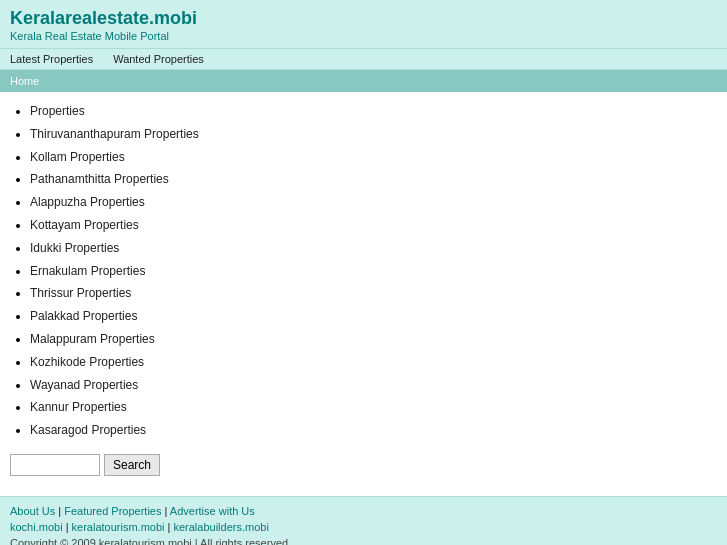  What do you see at coordinates (78, 407) in the screenshot?
I see `property-link: Kannur Properties` at bounding box center [78, 407].